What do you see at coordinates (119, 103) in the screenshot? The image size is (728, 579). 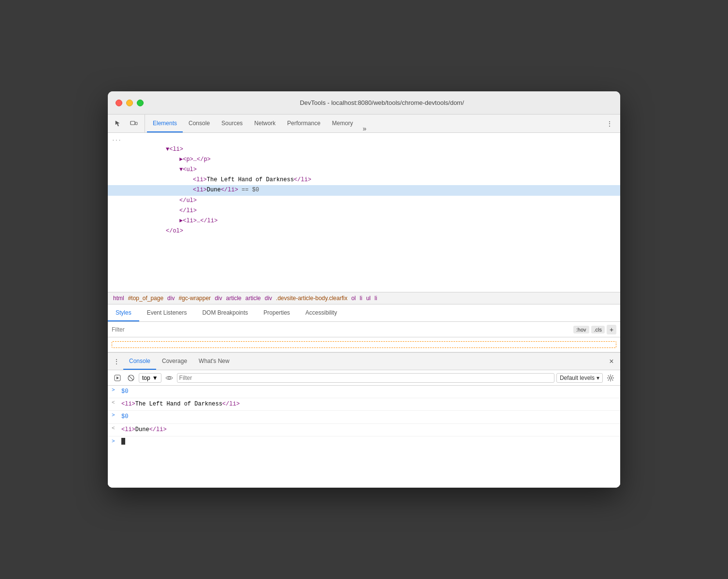 I see `close-button` at bounding box center [119, 103].